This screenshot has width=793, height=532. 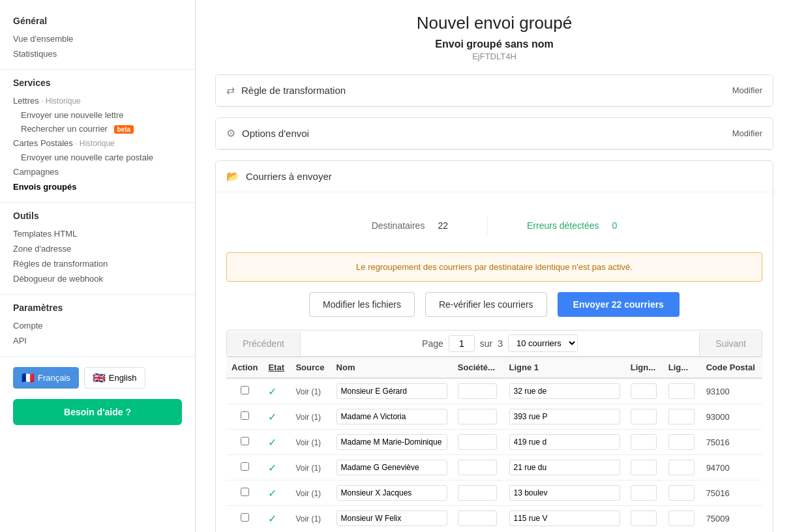 What do you see at coordinates (718, 519) in the screenshot?
I see `code-postal-value: 75009` at bounding box center [718, 519].